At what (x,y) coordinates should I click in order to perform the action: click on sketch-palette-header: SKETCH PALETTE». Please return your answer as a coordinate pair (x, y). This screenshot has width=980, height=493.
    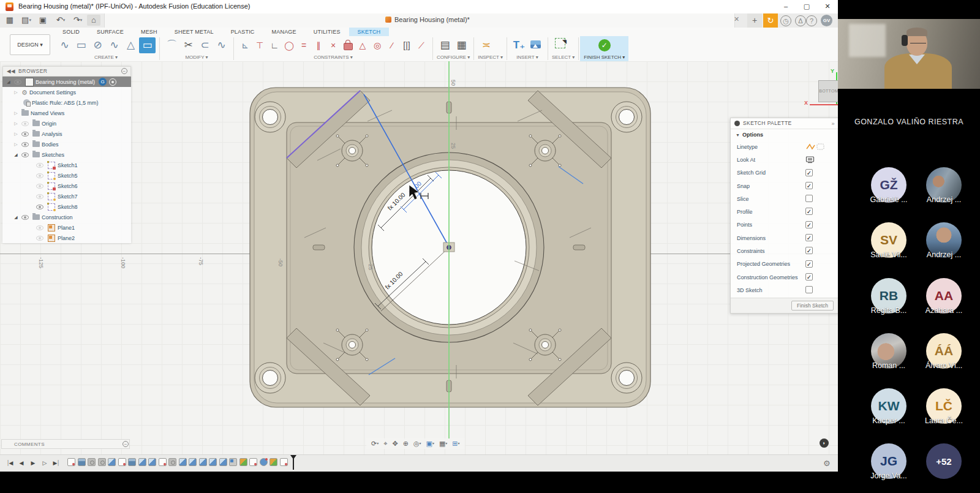
    Looking at the image, I should click on (785, 124).